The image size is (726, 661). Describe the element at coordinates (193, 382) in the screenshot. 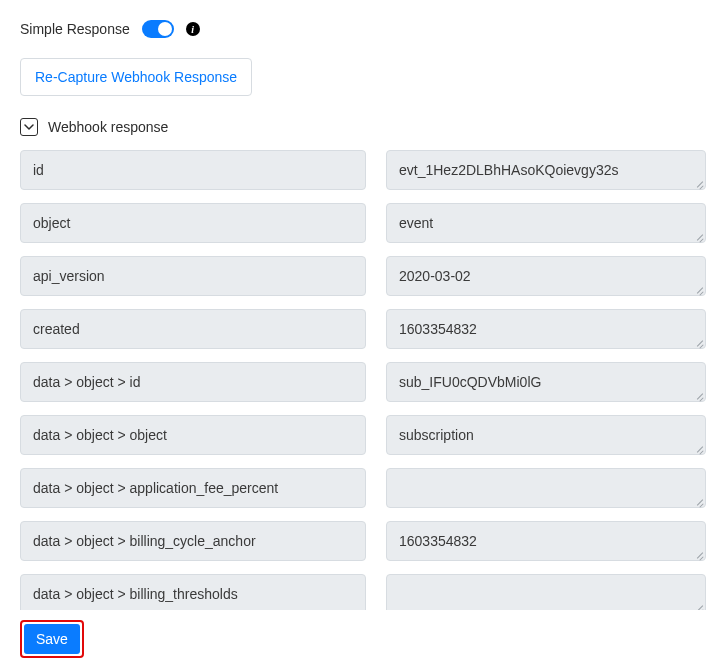

I see `field-key: data > object > id` at that location.